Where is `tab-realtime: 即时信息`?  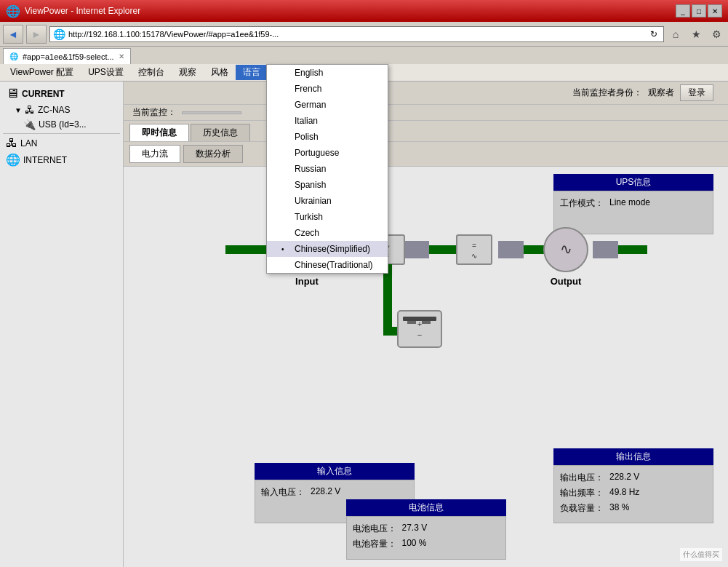
tab-realtime: 即时信息 is located at coordinates (159, 132).